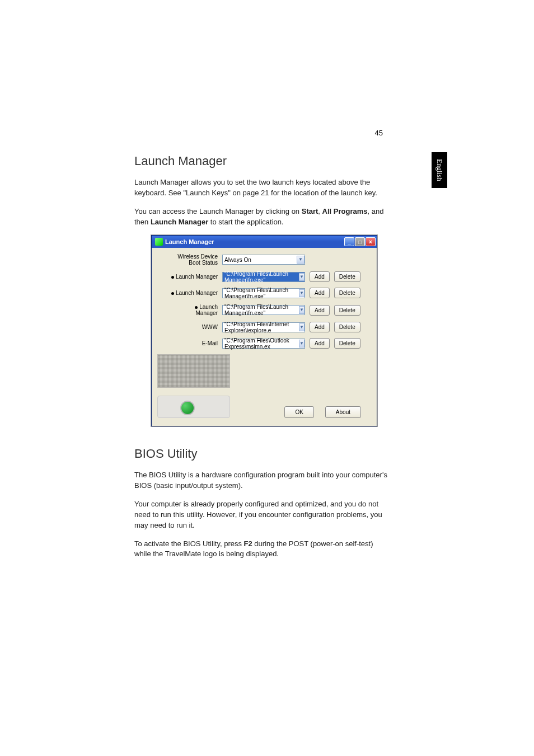 The image size is (534, 756). I want to click on row5-path: "C:\Program Files\Outlook Express\msimn.…, so click(261, 344).